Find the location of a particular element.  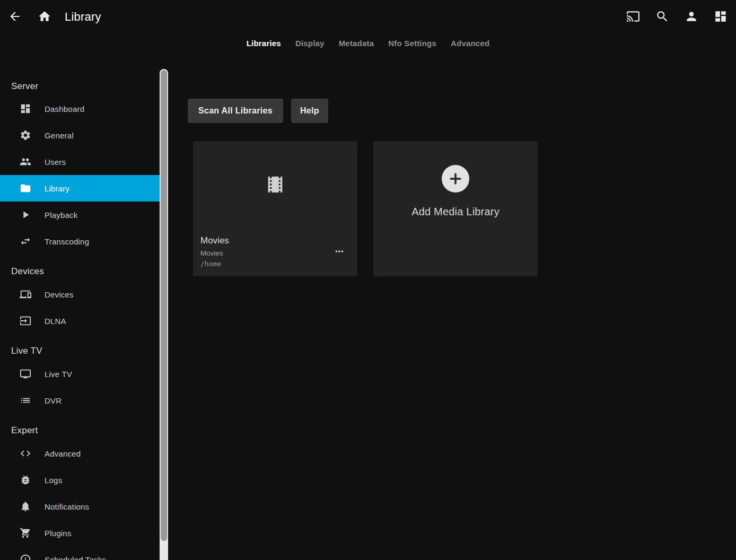

folder-icon is located at coordinates (25, 188).